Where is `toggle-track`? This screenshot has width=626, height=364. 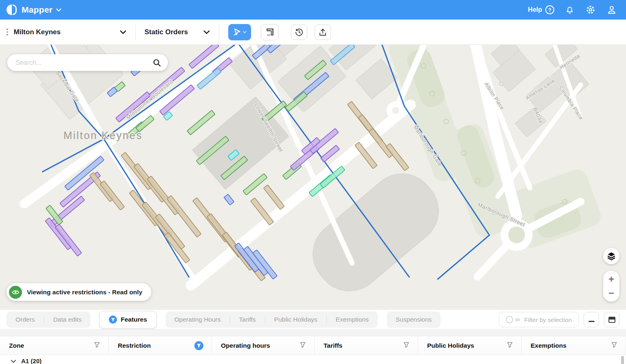 toggle-track is located at coordinates (518, 320).